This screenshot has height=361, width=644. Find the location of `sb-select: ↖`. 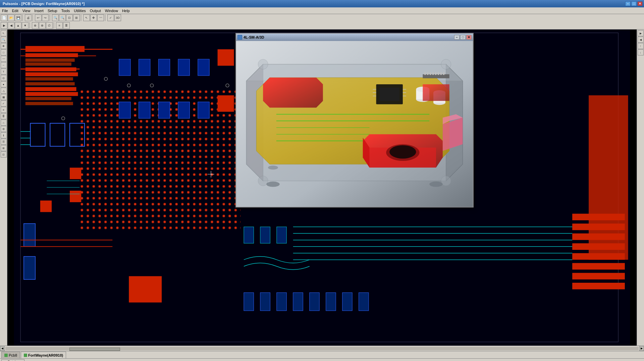

sb-select: ↖ is located at coordinates (4, 33).